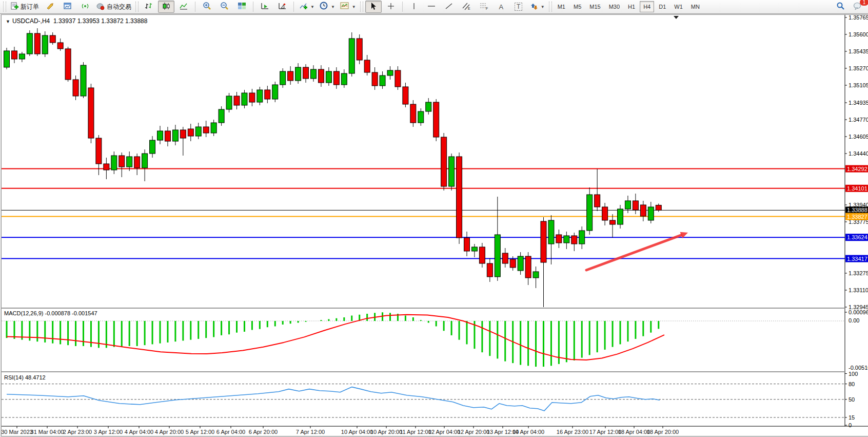 The width and height of the screenshot is (868, 437). Describe the element at coordinates (595, 7) in the screenshot. I see `tf-m15-button: M15` at that location.